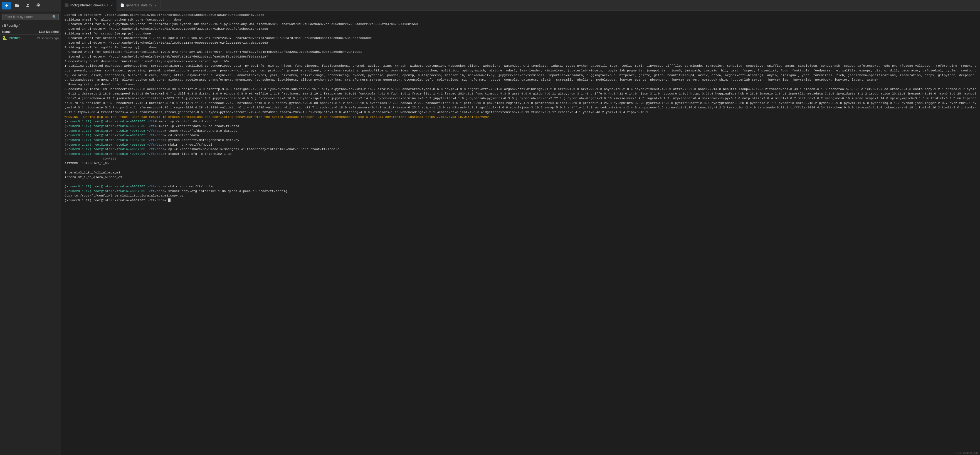  I want to click on file-type-icon: 🐍, so click(5, 38).